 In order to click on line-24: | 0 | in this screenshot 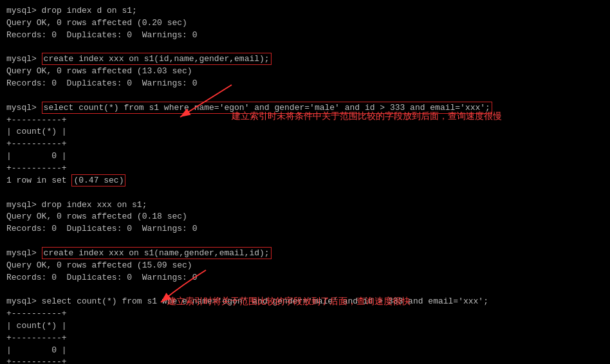, I will do `click(305, 351)`.